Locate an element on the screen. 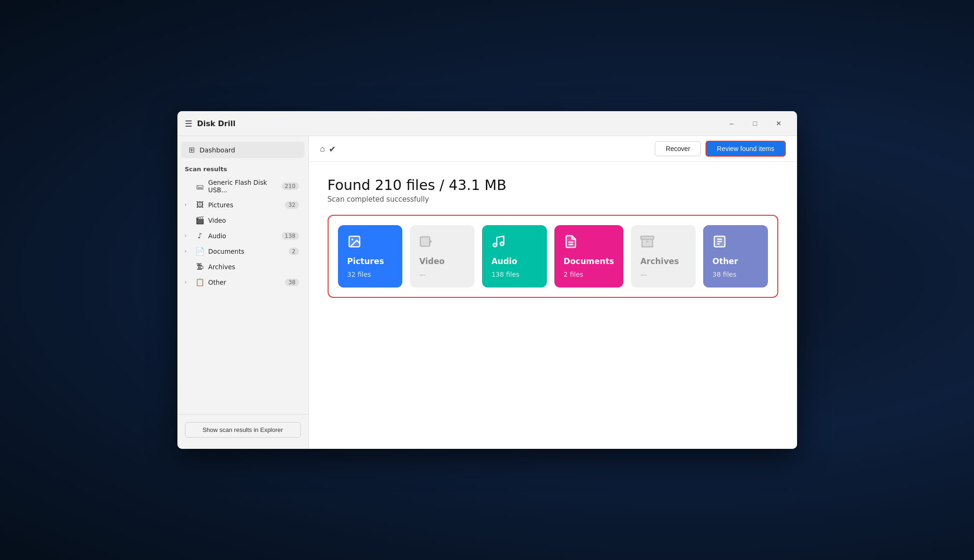  category-card-documents: Documents 2 files is located at coordinates (589, 256).